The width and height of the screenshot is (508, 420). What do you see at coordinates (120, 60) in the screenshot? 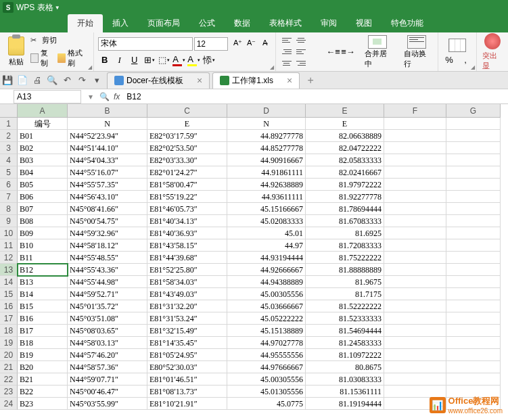
I see `italic-button: I` at bounding box center [120, 60].